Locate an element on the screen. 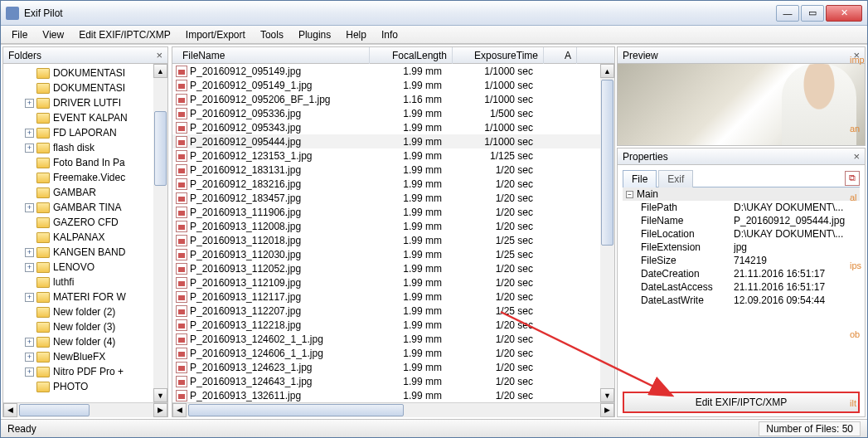  files-hscrollbar: ◀ ▶ is located at coordinates (393, 410).